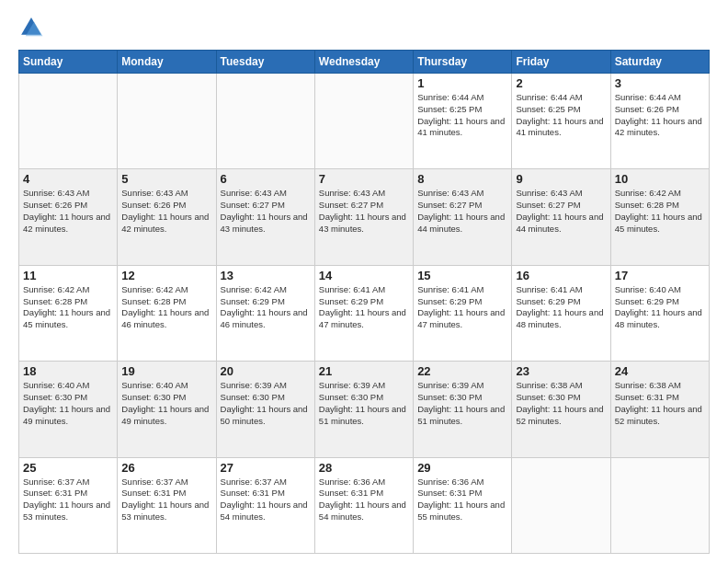 The width and height of the screenshot is (728, 563). Describe the element at coordinates (364, 63) in the screenshot. I see `weekday-header-row: SundayMondayTuesdayWednesdayThursdayFrid…` at that location.